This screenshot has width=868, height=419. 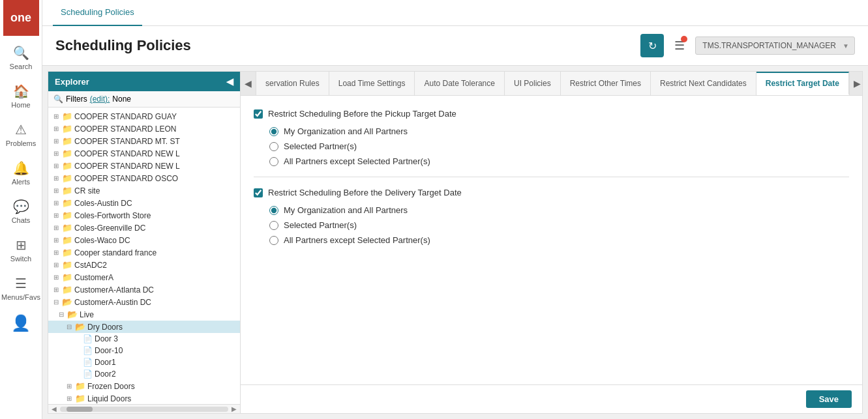 I want to click on collapse-icon: ◀, so click(x=230, y=81).